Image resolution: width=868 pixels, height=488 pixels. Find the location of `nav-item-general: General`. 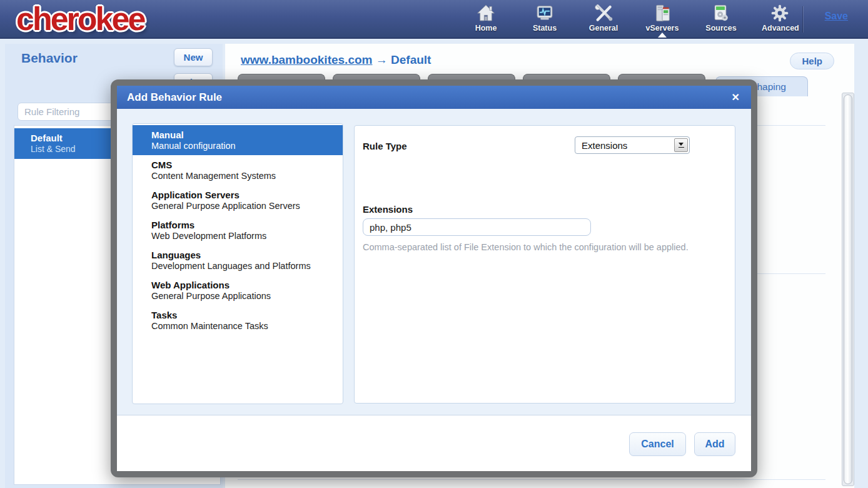

nav-item-general: General is located at coordinates (603, 18).